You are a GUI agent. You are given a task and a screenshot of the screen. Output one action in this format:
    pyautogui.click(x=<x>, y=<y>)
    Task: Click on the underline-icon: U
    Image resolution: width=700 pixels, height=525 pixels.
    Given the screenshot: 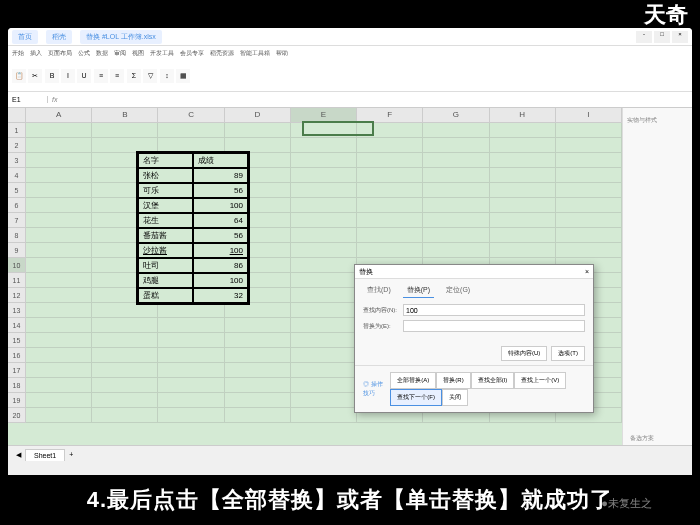 What is the action you would take?
    pyautogui.click(x=84, y=76)
    